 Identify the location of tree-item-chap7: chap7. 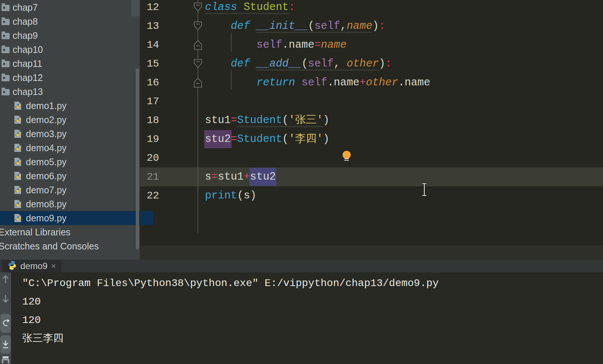
(71, 7).